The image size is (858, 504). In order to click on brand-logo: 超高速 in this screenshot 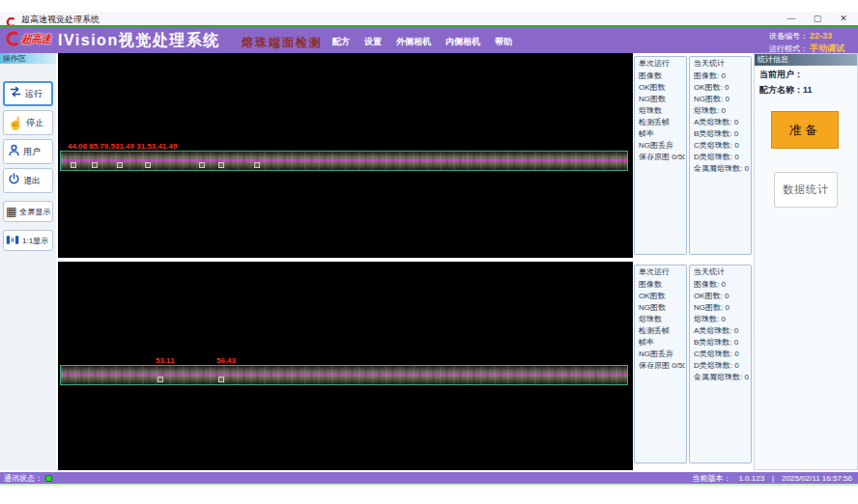, I will do `click(27, 39)`.